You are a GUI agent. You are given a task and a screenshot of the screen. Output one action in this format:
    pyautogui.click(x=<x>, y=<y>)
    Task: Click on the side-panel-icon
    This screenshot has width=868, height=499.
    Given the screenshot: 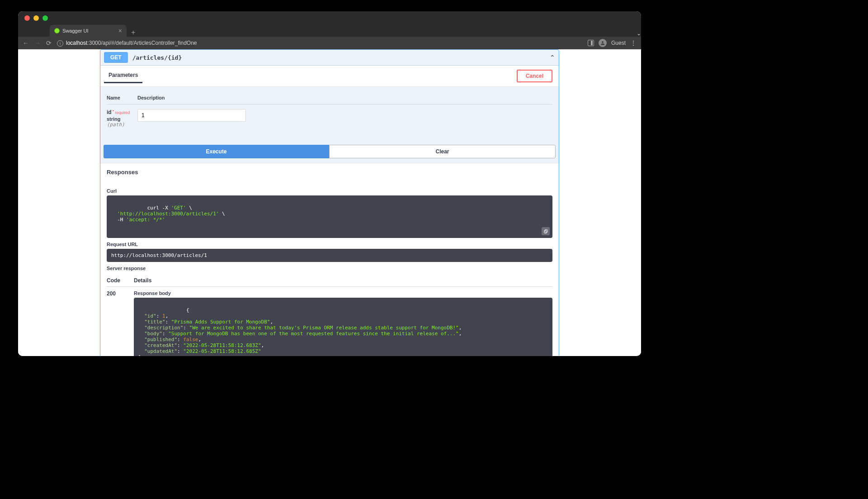 What is the action you would take?
    pyautogui.click(x=591, y=43)
    